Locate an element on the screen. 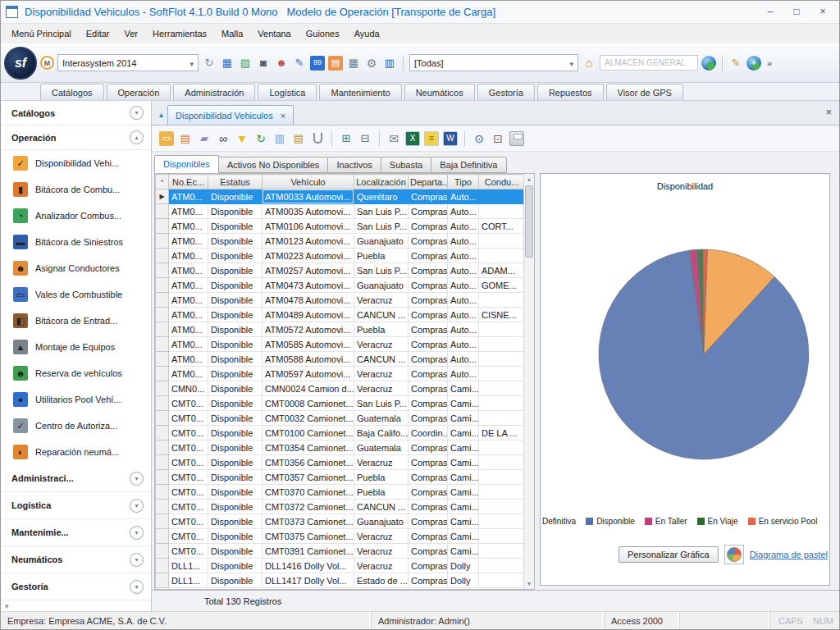 The height and width of the screenshot is (630, 840). column-header-vehiculo: Vehículo is located at coordinates (308, 182).